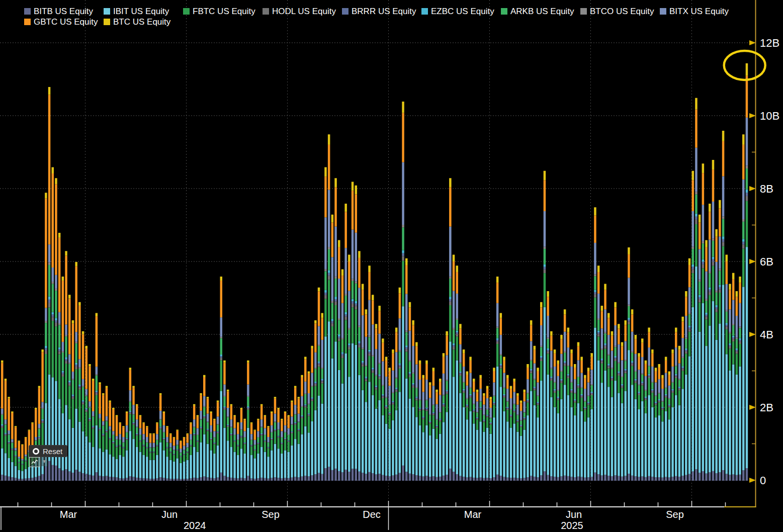  What do you see at coordinates (372, 514) in the screenshot?
I see `x-month-label: Dec` at bounding box center [372, 514].